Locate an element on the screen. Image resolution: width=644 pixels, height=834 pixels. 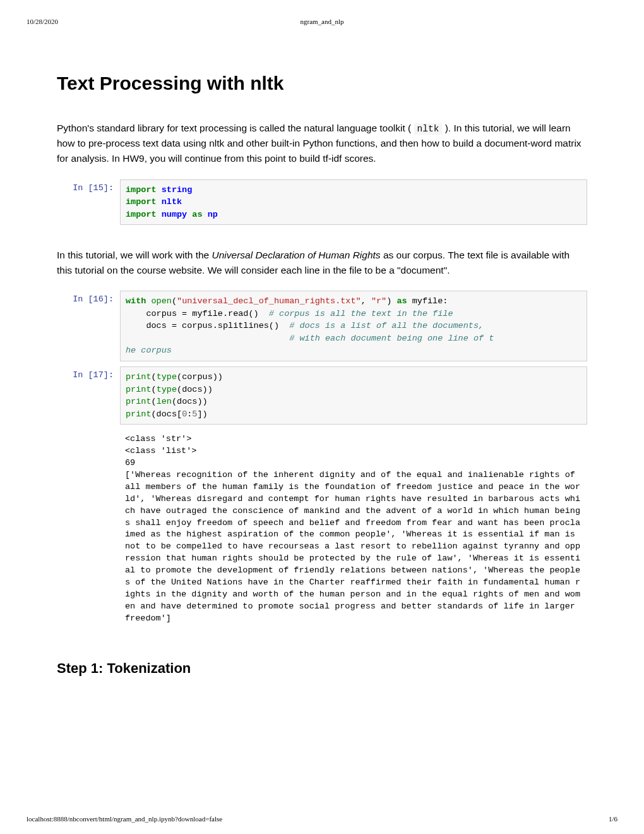
code-cell-17: In [17]: print(type(corpus)) print(type(… is located at coordinates (322, 396).